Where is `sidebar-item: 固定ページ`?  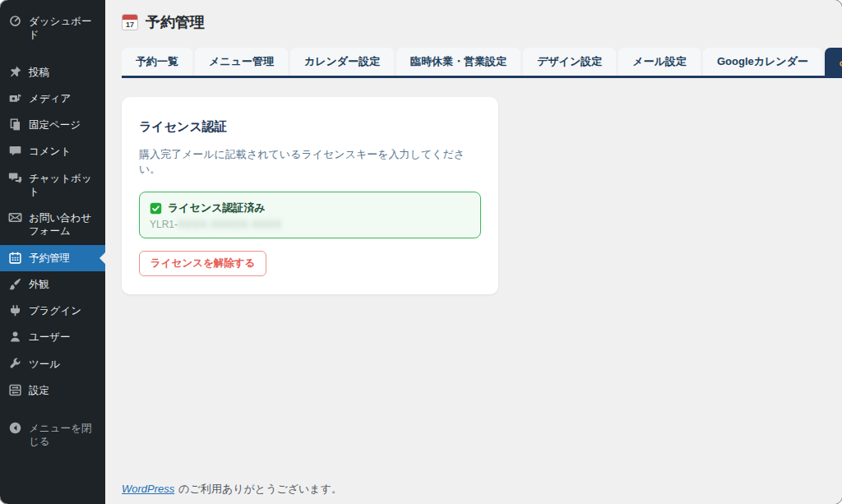 sidebar-item: 固定ページ is located at coordinates (53, 125).